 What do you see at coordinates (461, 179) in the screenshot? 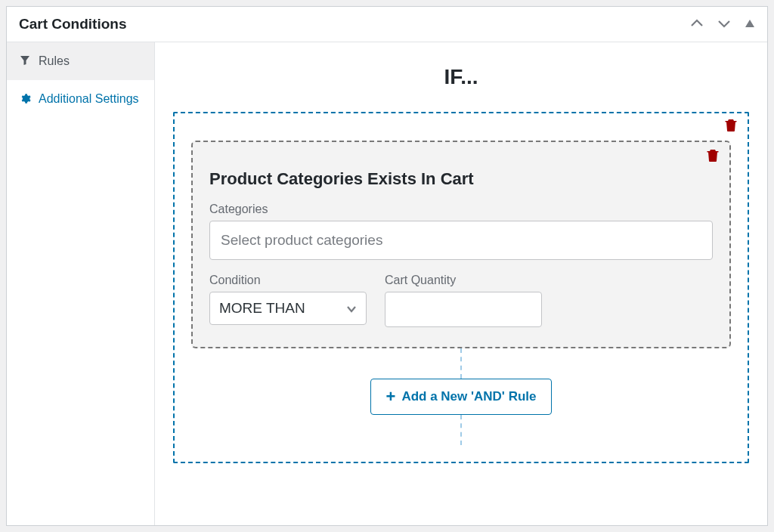
I see `rule-title: Product Categories Exists In Cart` at bounding box center [461, 179].